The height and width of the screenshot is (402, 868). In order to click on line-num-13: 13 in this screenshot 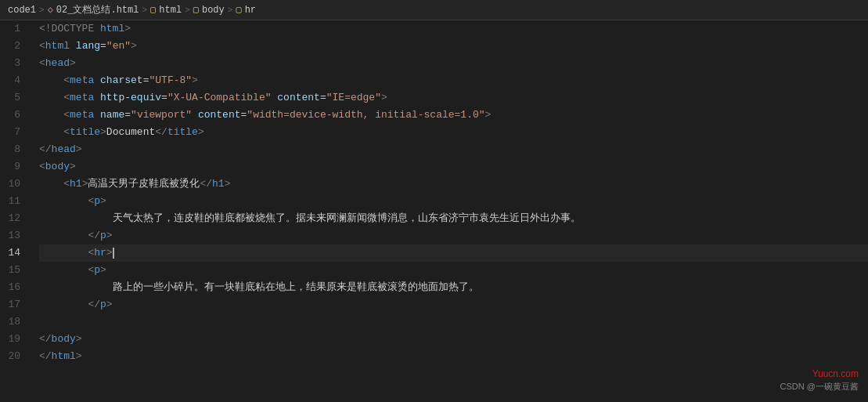, I will do `click(13, 236)`.